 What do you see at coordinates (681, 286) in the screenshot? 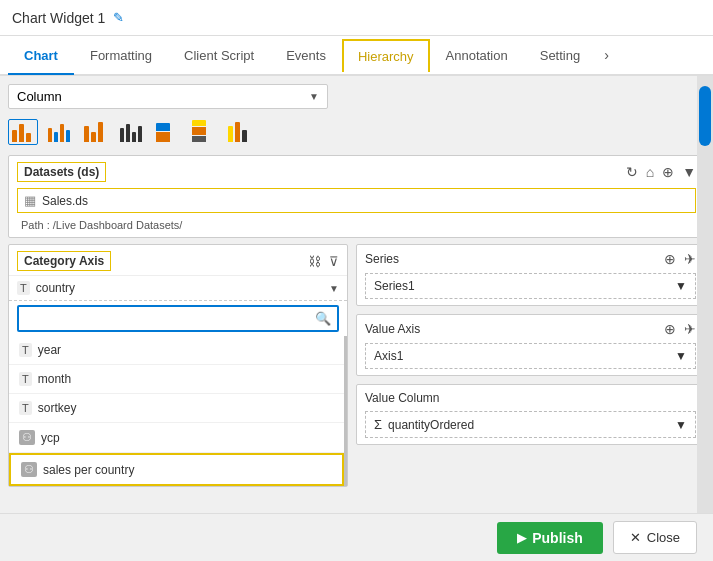
I see `series-dropdown-arrow: ▼` at bounding box center [681, 286].